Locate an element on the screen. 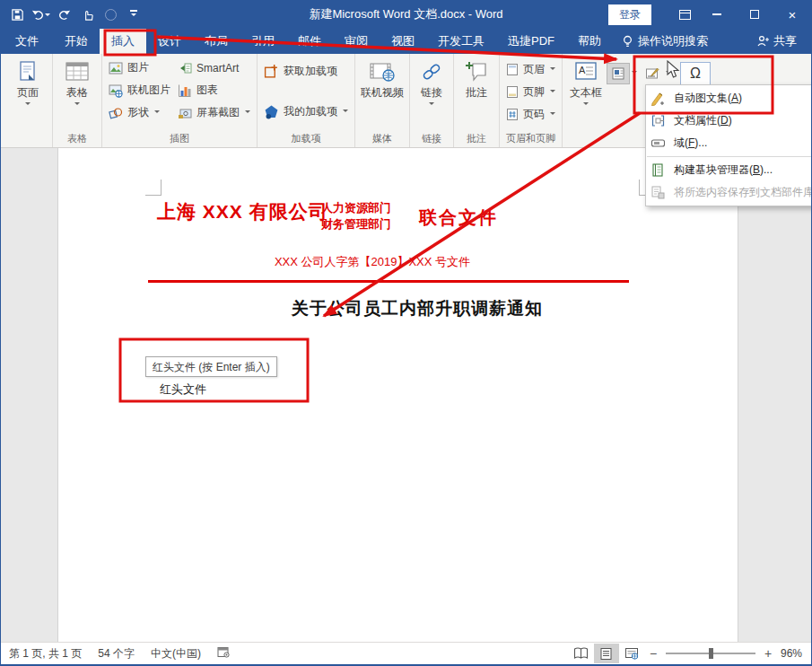  page-indicator: 第 1 页, 共 1 页 is located at coordinates (45, 653).